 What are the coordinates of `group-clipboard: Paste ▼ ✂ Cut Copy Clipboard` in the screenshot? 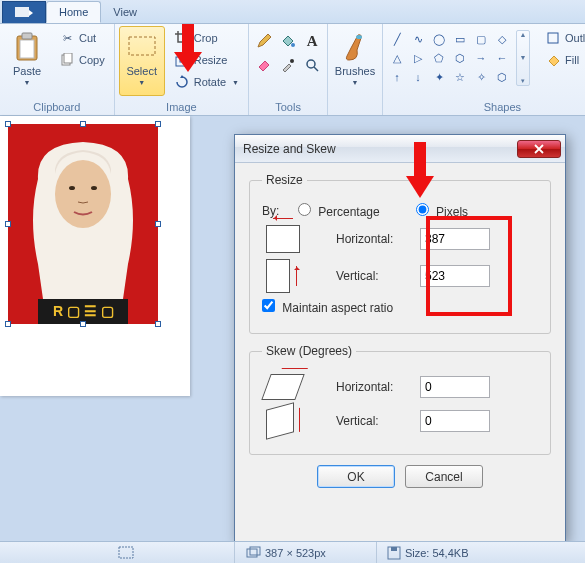 It's located at (58, 70).